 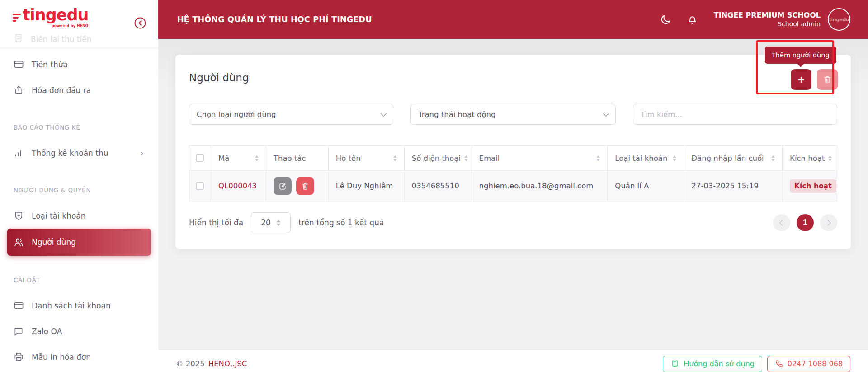 I want to click on sidebar-item-bien-lai-faded: Biên lai thu tiền, so click(x=52, y=39).